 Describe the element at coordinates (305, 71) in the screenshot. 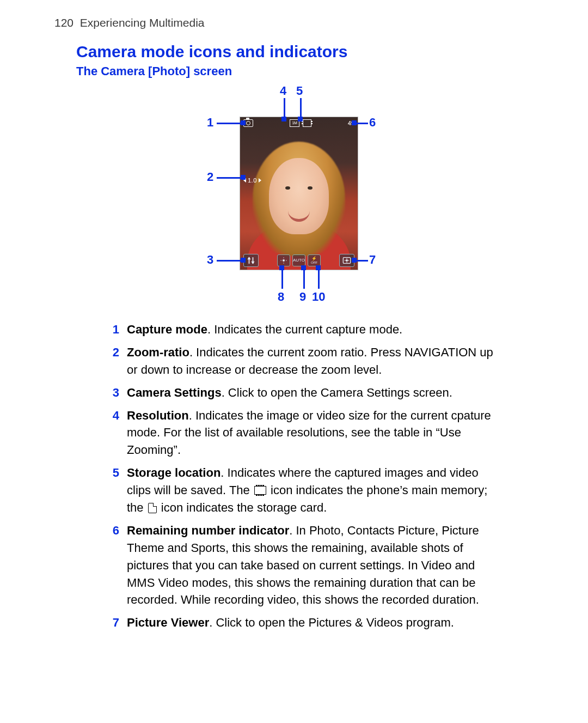

I see `sub-heading: The Camera [Photo] screen` at that location.